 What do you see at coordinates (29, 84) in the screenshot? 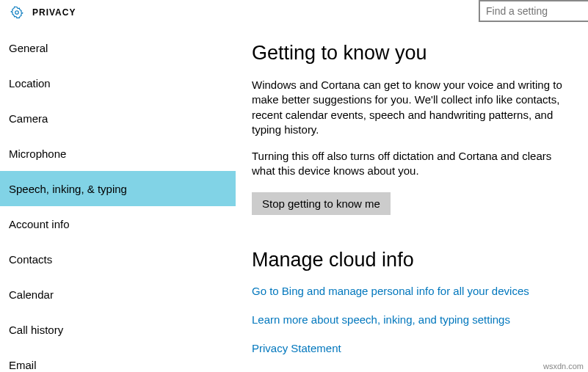
I see `sidebar-item-label: Location` at bounding box center [29, 84].